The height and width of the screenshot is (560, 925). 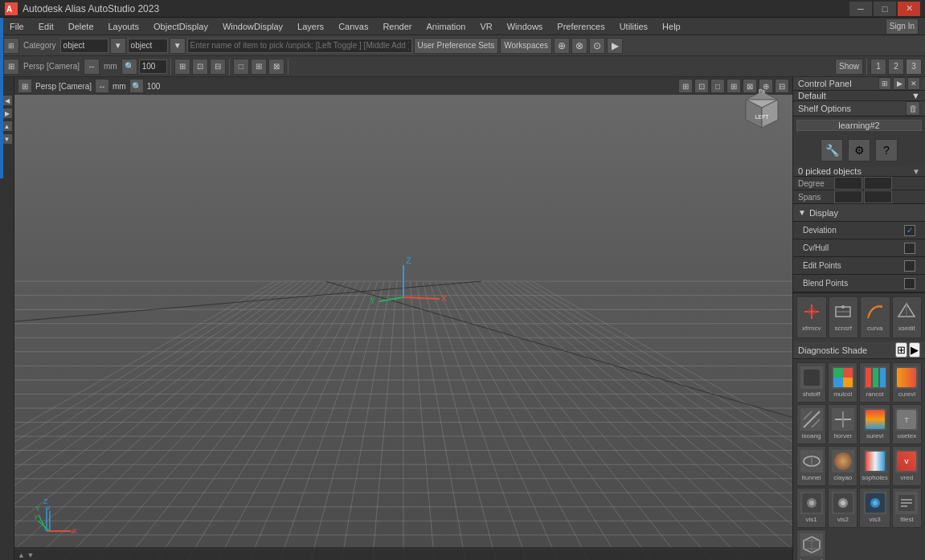 I want to click on show-btn: Show, so click(x=849, y=67).